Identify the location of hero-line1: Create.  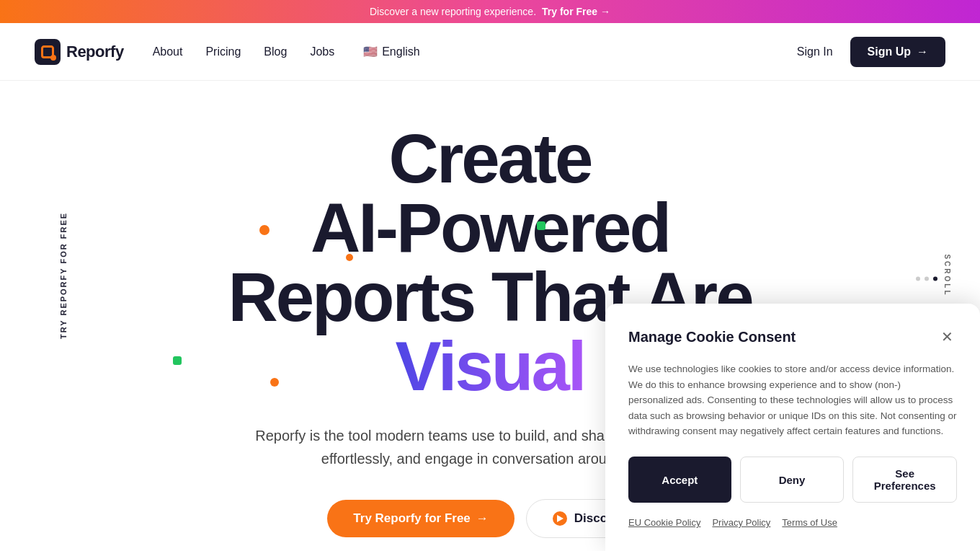
(490, 159).